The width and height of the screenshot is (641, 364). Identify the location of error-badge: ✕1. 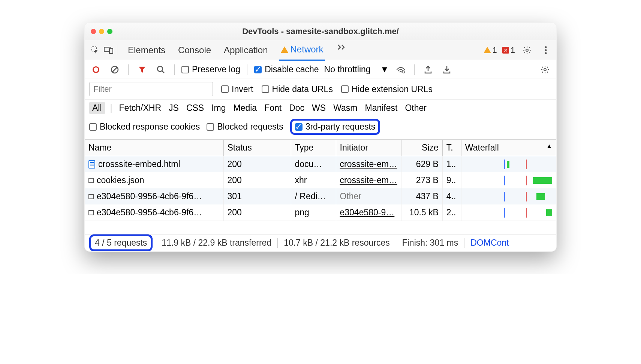
(509, 50).